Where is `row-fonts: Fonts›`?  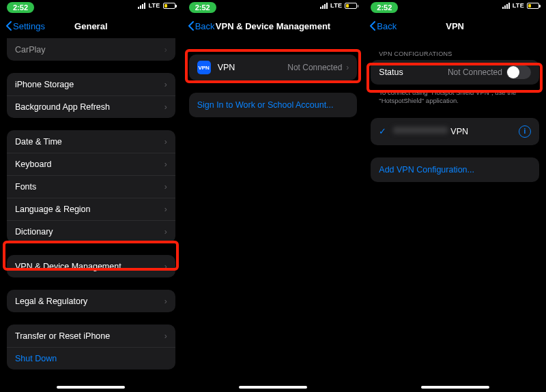 row-fonts: Fonts› is located at coordinates (91, 187).